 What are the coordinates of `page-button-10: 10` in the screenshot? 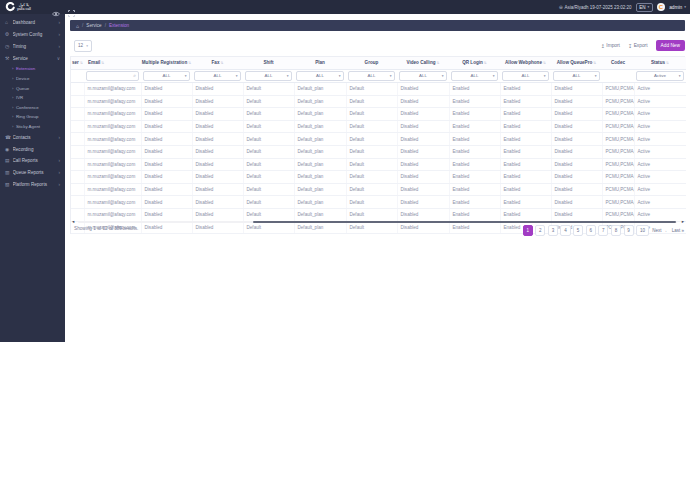 It's located at (642, 230).